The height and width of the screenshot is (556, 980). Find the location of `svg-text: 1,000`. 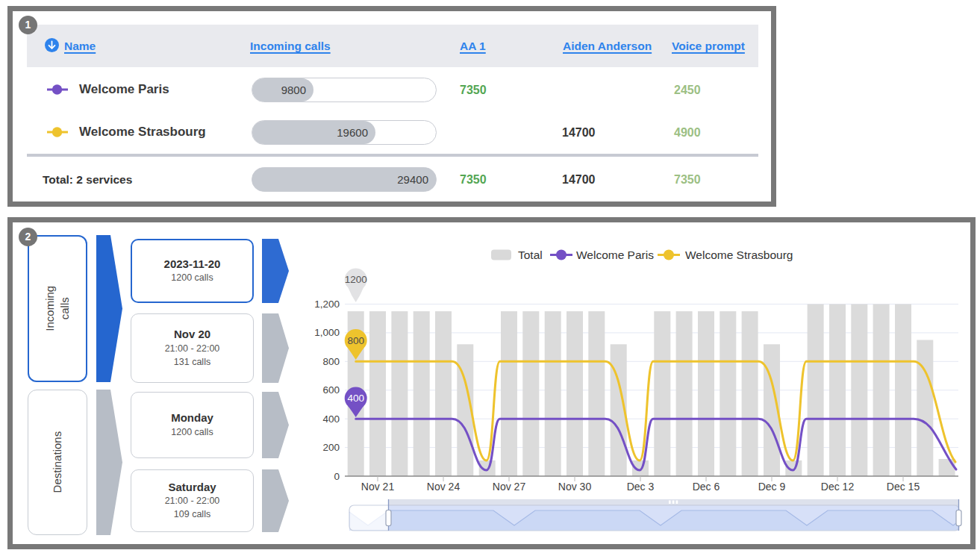

svg-text: 1,000 is located at coordinates (327, 333).